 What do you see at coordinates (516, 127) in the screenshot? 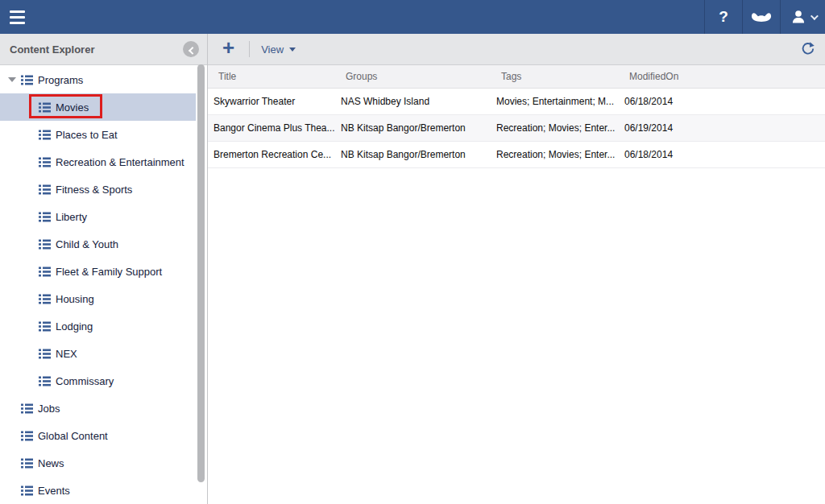
I see `table-row: Bangor Cinema Plus Thea...NB Kitsap Bang…` at bounding box center [516, 127].